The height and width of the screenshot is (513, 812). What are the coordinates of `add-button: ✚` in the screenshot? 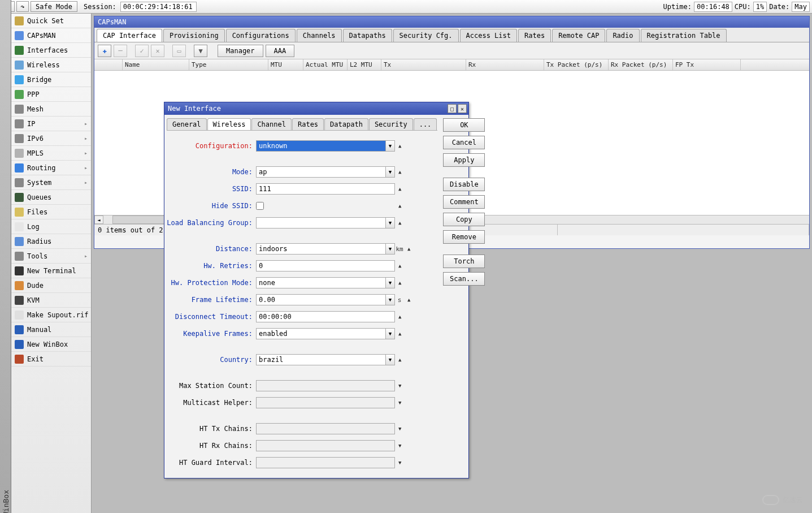 It's located at (105, 51).